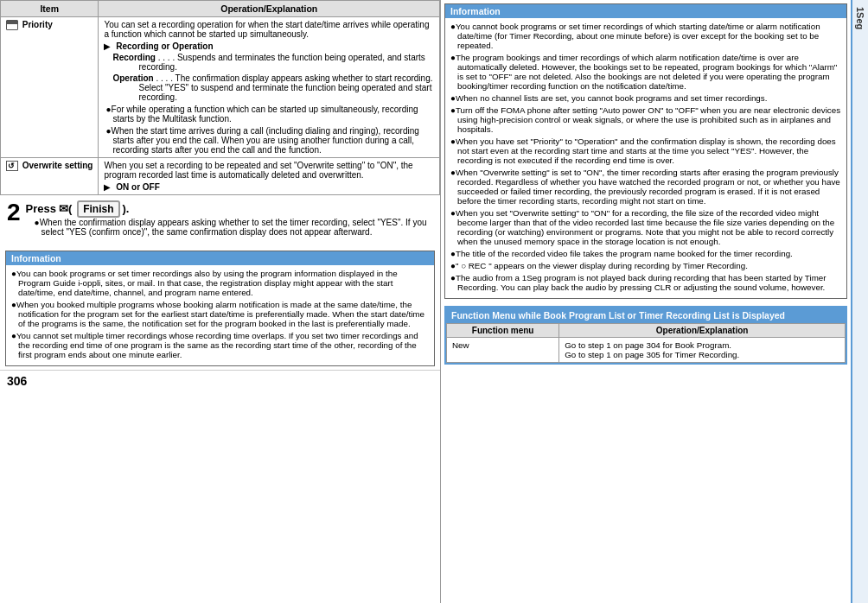  What do you see at coordinates (220, 258) in the screenshot?
I see `info-box-left-header: Information` at bounding box center [220, 258].